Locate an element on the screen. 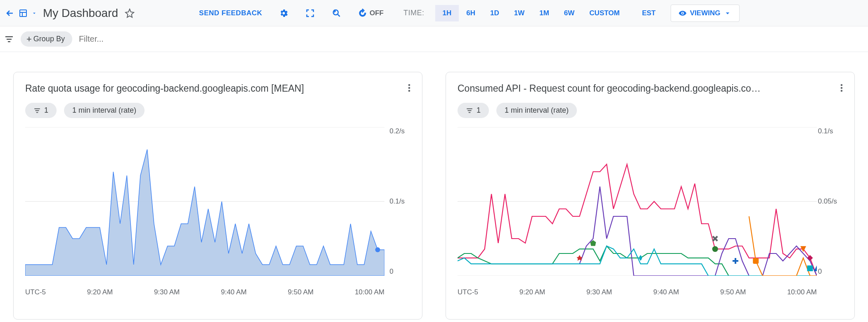 Image resolution: width=868 pixels, height=322 pixels. time-label: TIME: is located at coordinates (414, 13).